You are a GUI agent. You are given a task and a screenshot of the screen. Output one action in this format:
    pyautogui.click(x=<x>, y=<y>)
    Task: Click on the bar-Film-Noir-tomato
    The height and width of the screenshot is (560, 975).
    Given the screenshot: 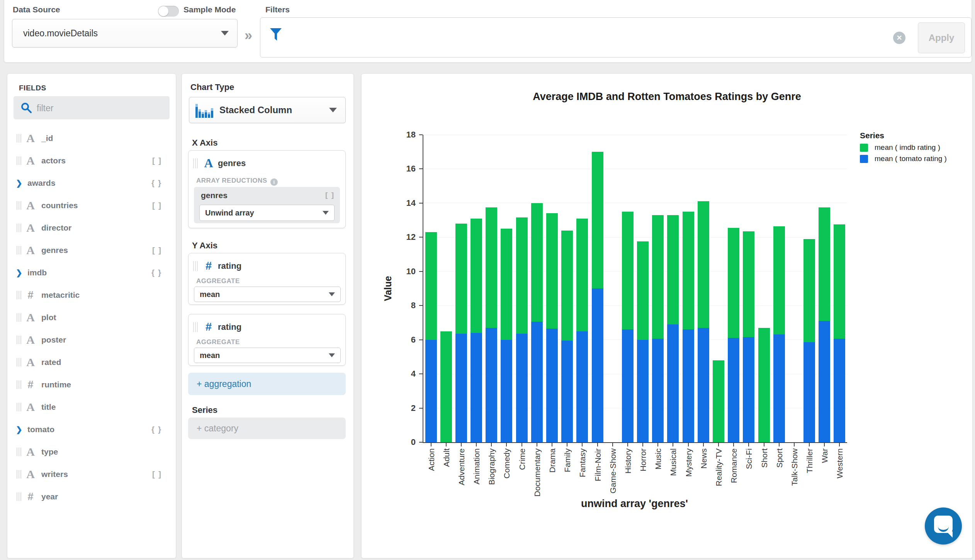 What is the action you would take?
    pyautogui.click(x=598, y=365)
    